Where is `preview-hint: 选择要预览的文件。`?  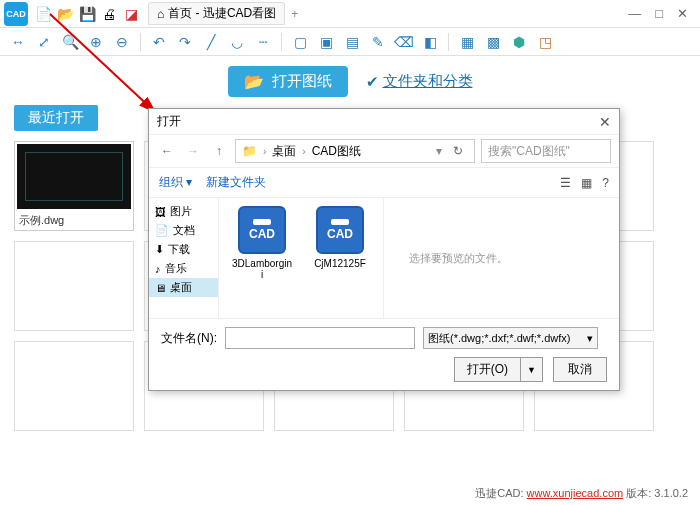
preview-hint: 选择要预览的文件。 is located at coordinates (458, 258).